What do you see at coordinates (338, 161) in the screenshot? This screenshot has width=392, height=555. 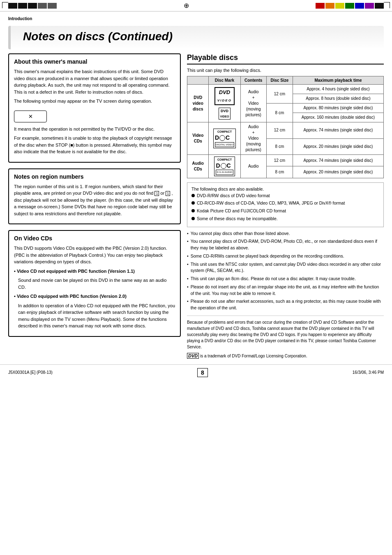 I see `acd-12cm-time: Approx. 74 minutes (single sided disc)` at bounding box center [338, 161].